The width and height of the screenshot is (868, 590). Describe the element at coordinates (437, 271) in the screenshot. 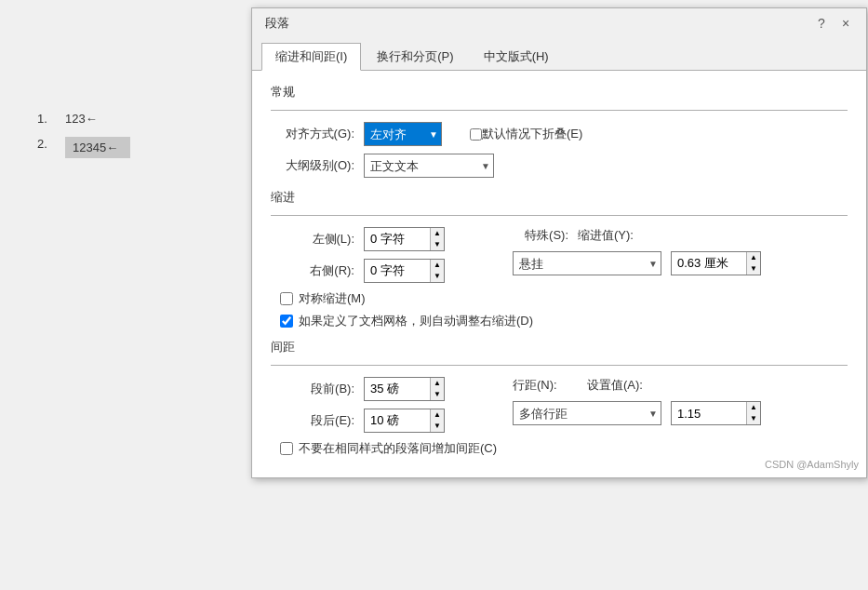

I see `right-indent-spinner-btns: ▲ ▼` at that location.